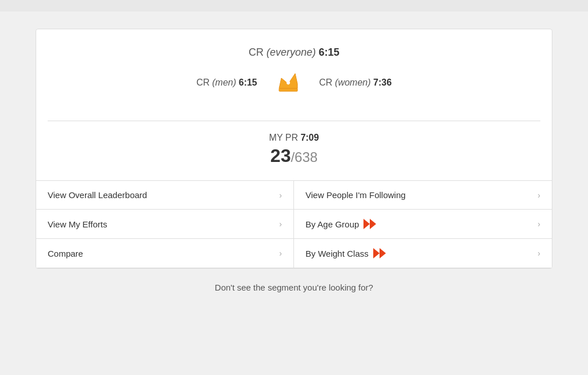 The height and width of the screenshot is (375, 588). What do you see at coordinates (291, 52) in the screenshot?
I see `cr-everyone-qualifier: (everyone)` at bounding box center [291, 52].